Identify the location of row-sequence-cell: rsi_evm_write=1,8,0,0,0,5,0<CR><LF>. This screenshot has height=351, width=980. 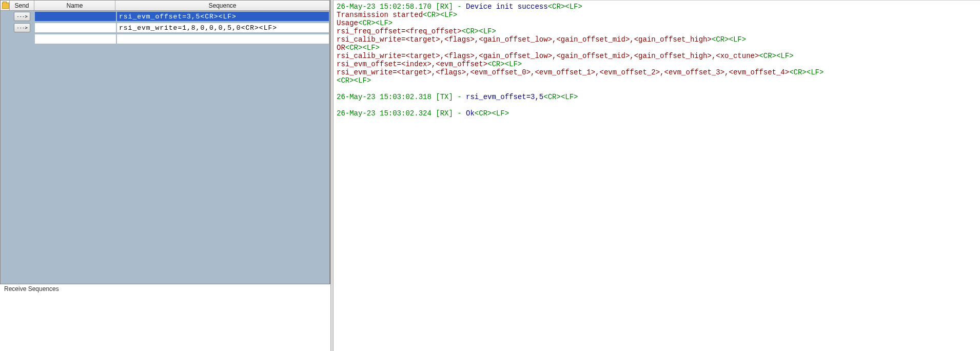
(223, 28).